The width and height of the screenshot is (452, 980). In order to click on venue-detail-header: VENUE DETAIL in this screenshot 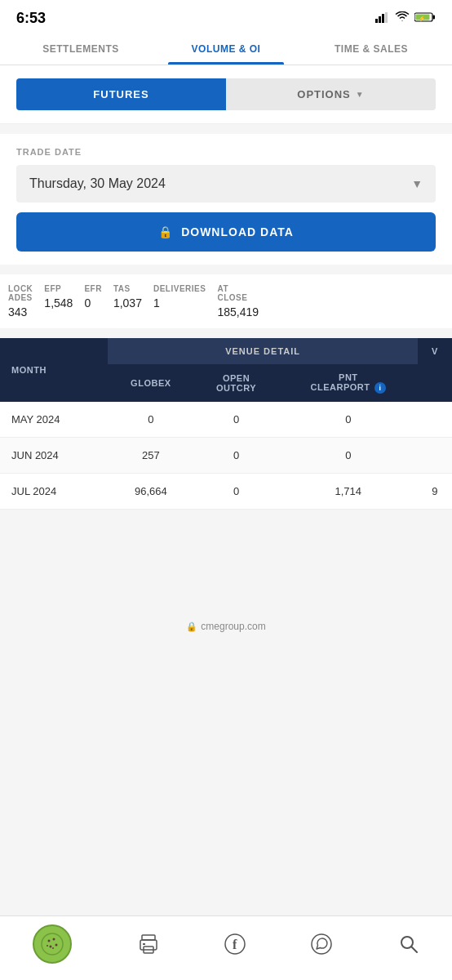, I will do `click(263, 351)`.